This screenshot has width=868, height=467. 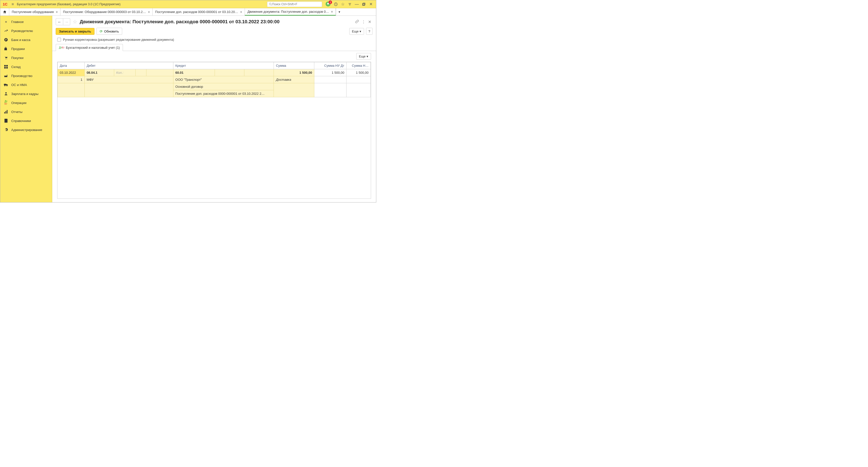 I want to click on tab-2: Поступление доп. расходов 0000-000001 от…, so click(x=199, y=12).